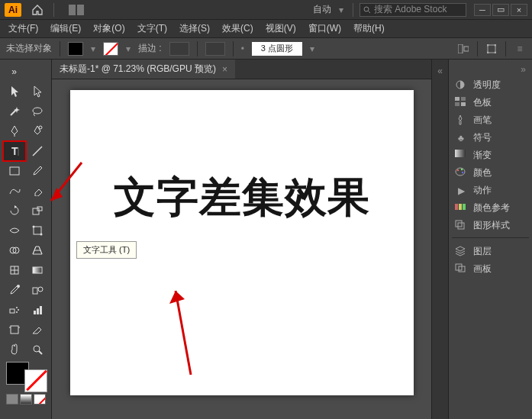 This screenshot has height=419, width=532. Describe the element at coordinates (76, 10) in the screenshot. I see `arrange-docs-icon` at that location.